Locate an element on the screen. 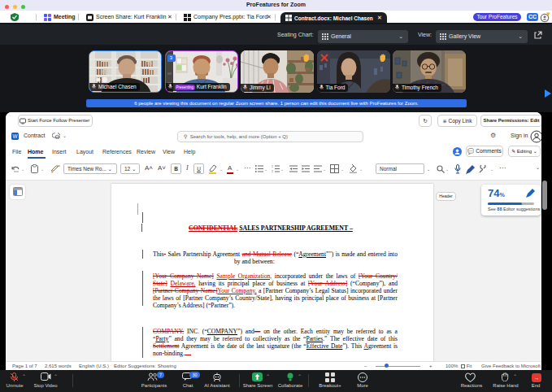 The height and width of the screenshot is (392, 552). svg-text: 2 is located at coordinates (272, 171).